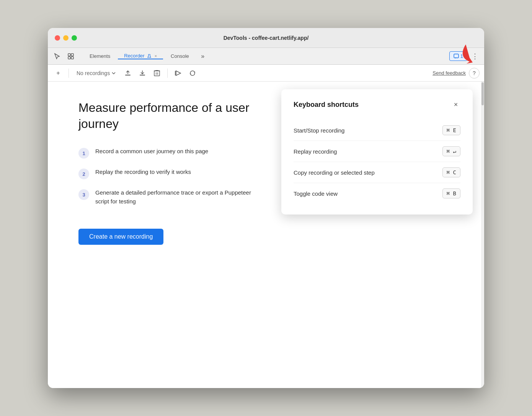 This screenshot has height=416, width=532. What do you see at coordinates (334, 172) in the screenshot?
I see `shortcut-label-2: Copy recording or selected step` at bounding box center [334, 172].